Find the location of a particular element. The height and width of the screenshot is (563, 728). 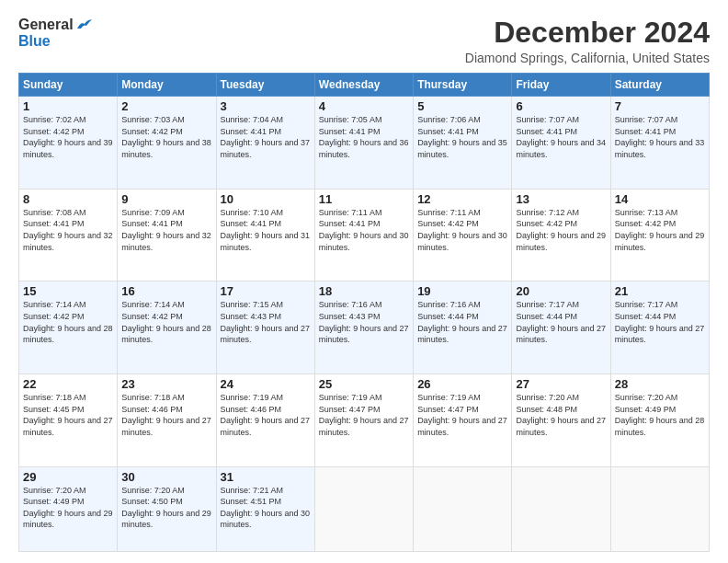

header-saturday: Saturday is located at coordinates (660, 85).